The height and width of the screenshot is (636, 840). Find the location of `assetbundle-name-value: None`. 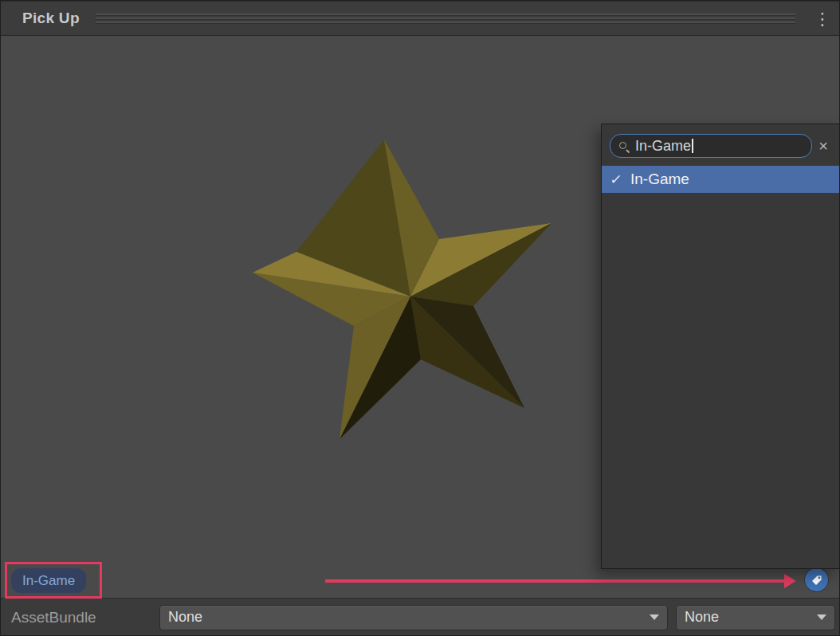

assetbundle-name-value: None is located at coordinates (185, 617).